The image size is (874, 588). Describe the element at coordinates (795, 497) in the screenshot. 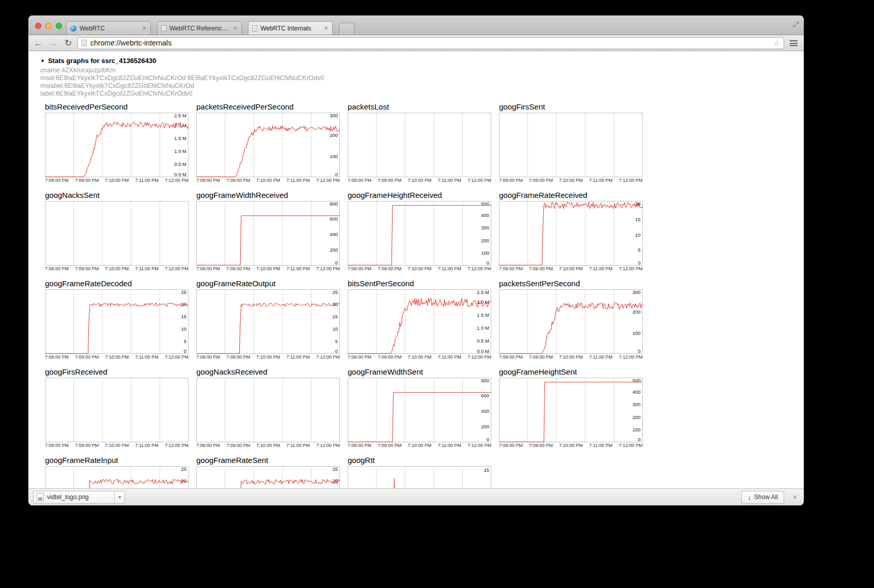

I see `download-bar-close-icon: ×` at that location.